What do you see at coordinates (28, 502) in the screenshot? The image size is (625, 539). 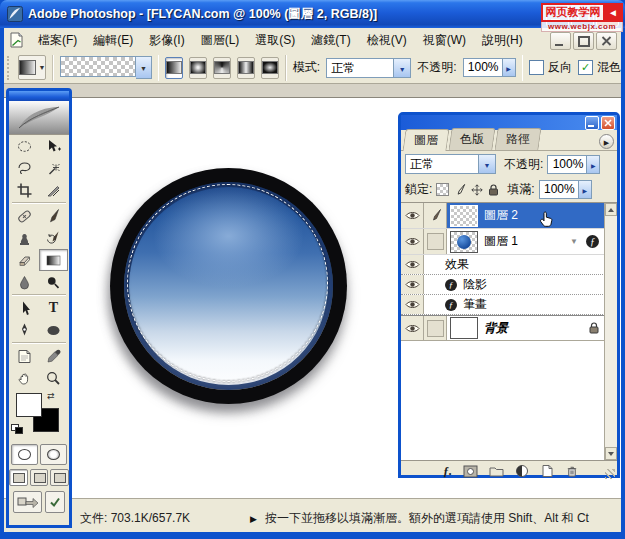 I see `jump-to-imageready-button` at bounding box center [28, 502].